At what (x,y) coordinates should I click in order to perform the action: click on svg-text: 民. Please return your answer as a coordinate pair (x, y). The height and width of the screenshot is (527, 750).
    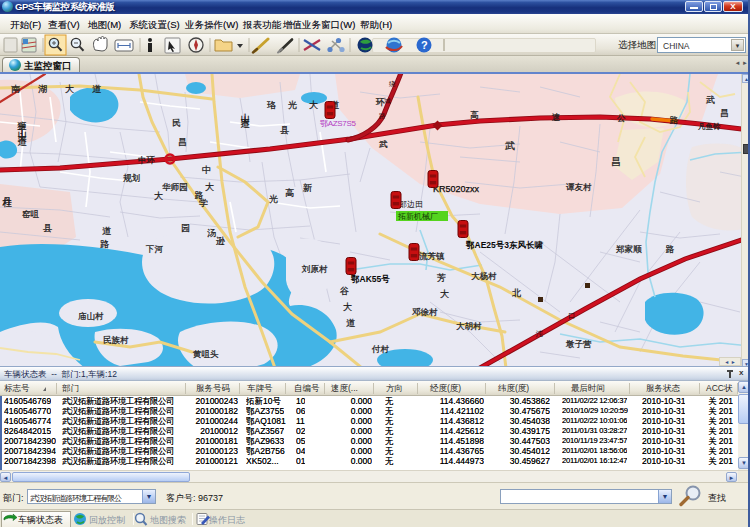
    Looking at the image, I should click on (176, 123).